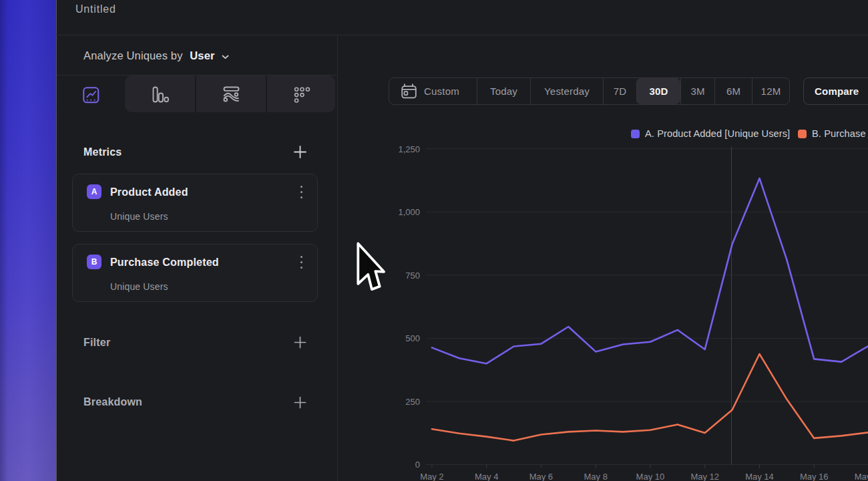 Image resolution: width=868 pixels, height=481 pixels. What do you see at coordinates (596, 476) in the screenshot?
I see `svg-text: May 8` at bounding box center [596, 476].